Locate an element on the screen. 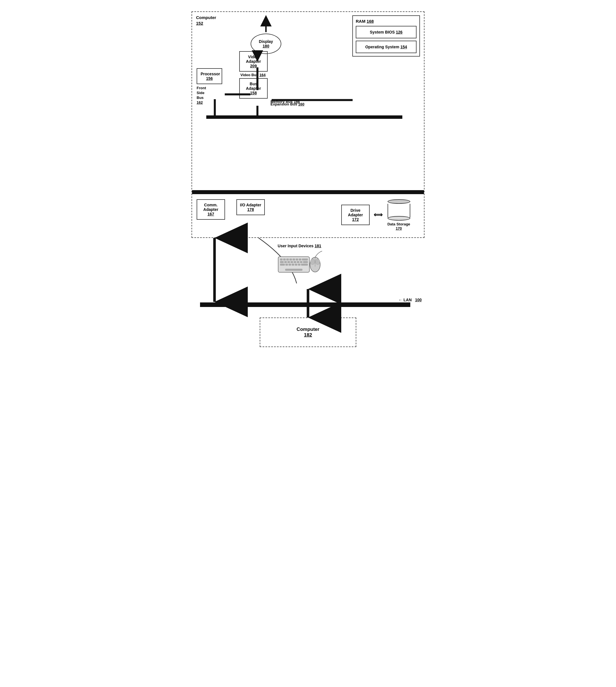 Image resolution: width=616 pixels, height=687 pixels. data-storage-label: Data Storage 170 is located at coordinates (399, 226).